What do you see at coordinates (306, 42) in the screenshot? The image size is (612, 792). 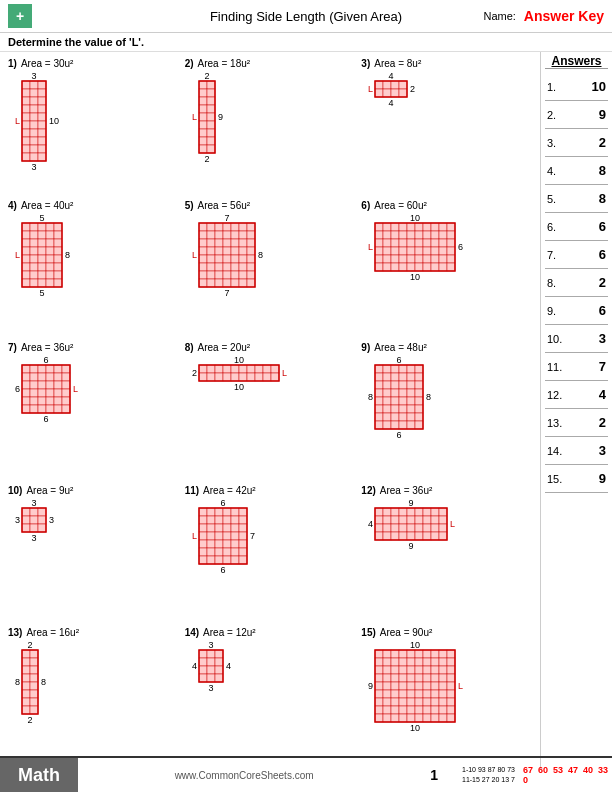 I see `instructions: Determine the value of 'L'.` at bounding box center [306, 42].